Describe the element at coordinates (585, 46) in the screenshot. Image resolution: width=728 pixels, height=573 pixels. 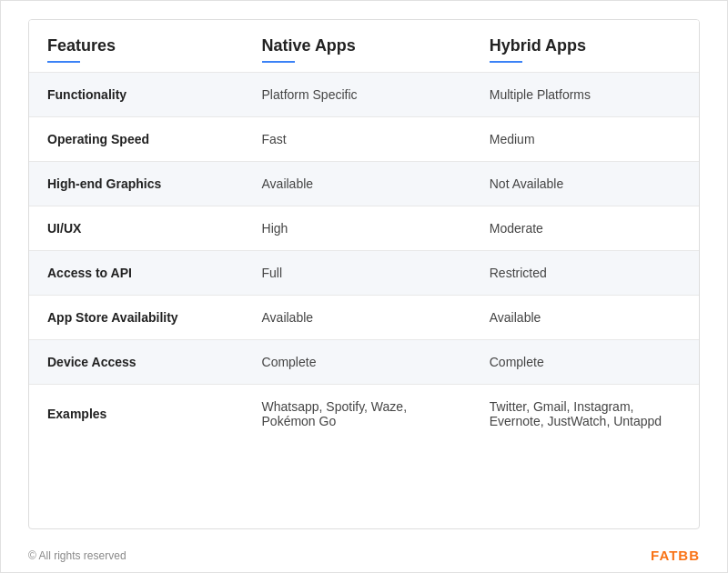
I see `header-col-hybrid: Hybrid Apps` at that location.